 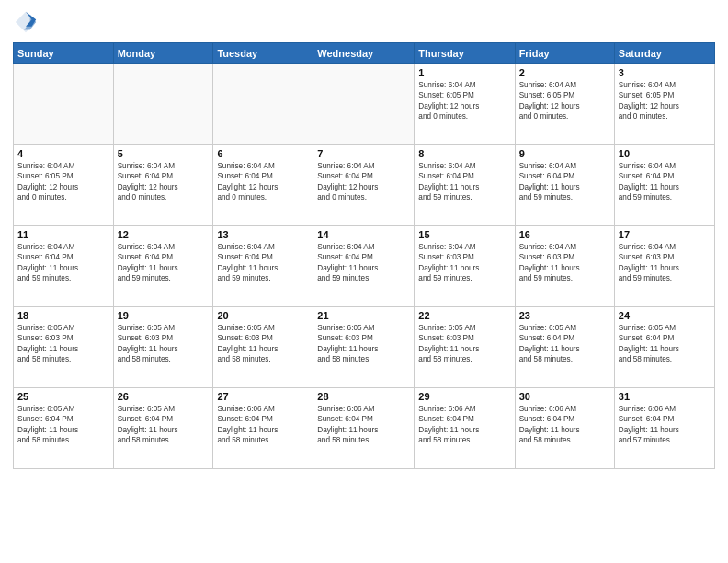 I want to click on calendar-cell: 20Sunrise: 6:05 AM Sunset: 6:03 PM Dayli…, so click(x=263, y=348).